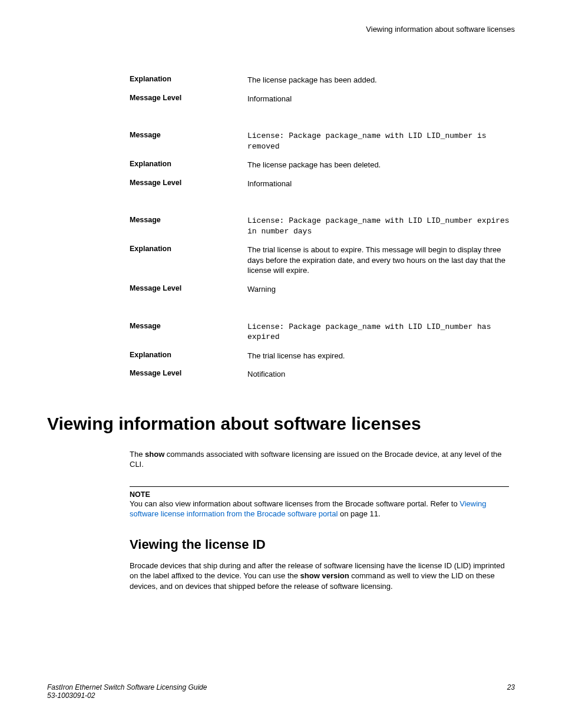  What do you see at coordinates (325, 575) in the screenshot?
I see `bold-command: show version` at bounding box center [325, 575].